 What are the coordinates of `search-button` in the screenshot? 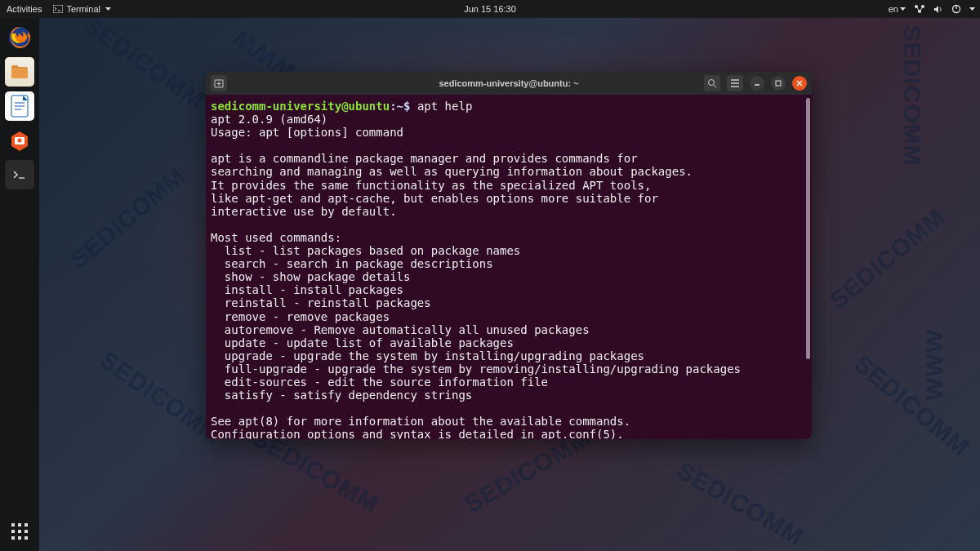 It's located at (712, 83).